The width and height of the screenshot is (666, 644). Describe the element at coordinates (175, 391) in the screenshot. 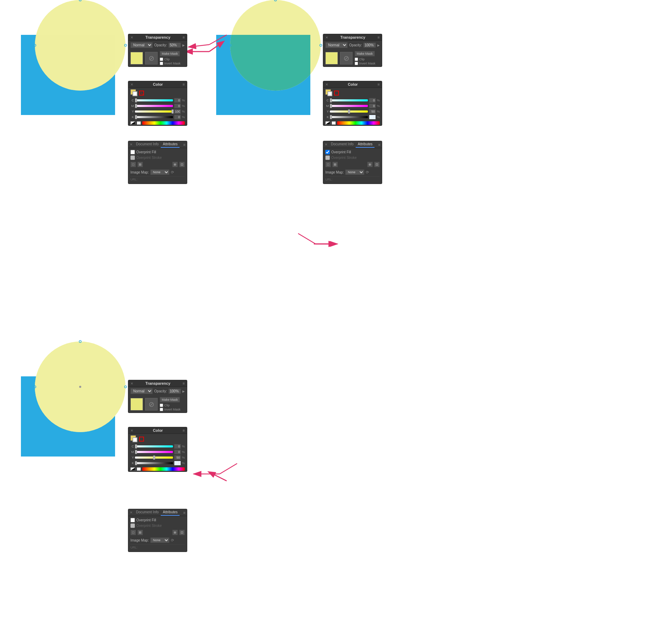

I see `bottom-opacity-input` at that location.